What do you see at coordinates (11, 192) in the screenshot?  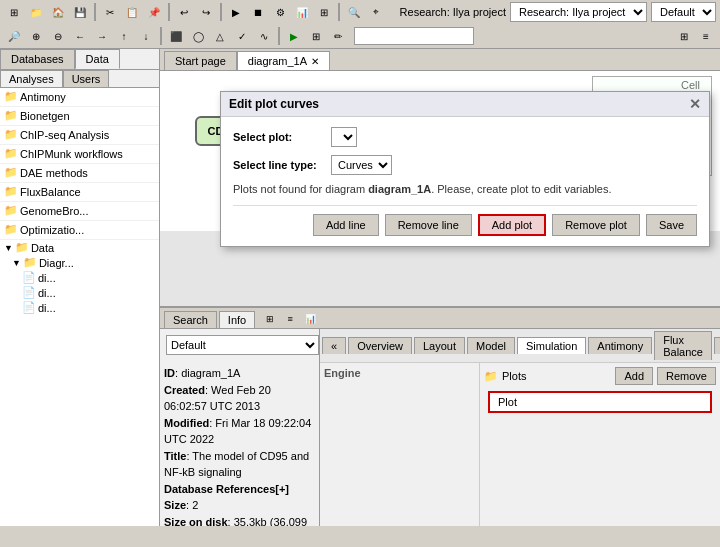 I see `folder-icon-flux: 📁` at bounding box center [11, 192].